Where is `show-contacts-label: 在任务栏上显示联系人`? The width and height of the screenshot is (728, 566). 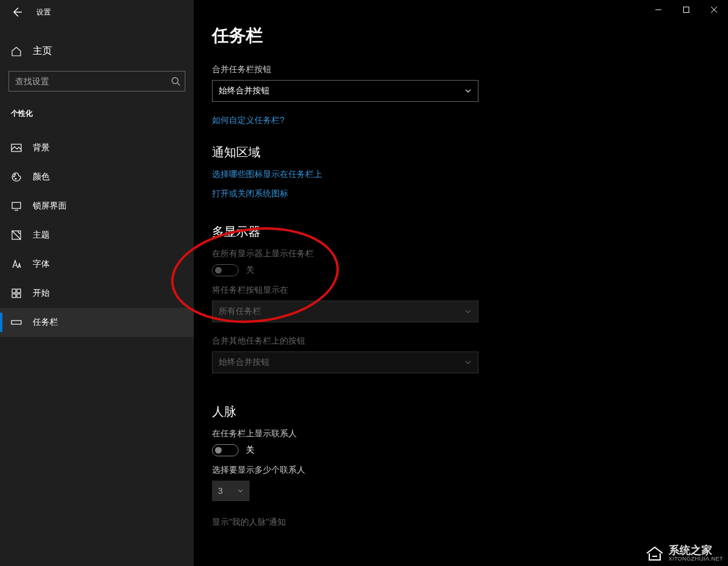 show-contacts-label: 在任务栏上显示联系人 is located at coordinates (470, 434).